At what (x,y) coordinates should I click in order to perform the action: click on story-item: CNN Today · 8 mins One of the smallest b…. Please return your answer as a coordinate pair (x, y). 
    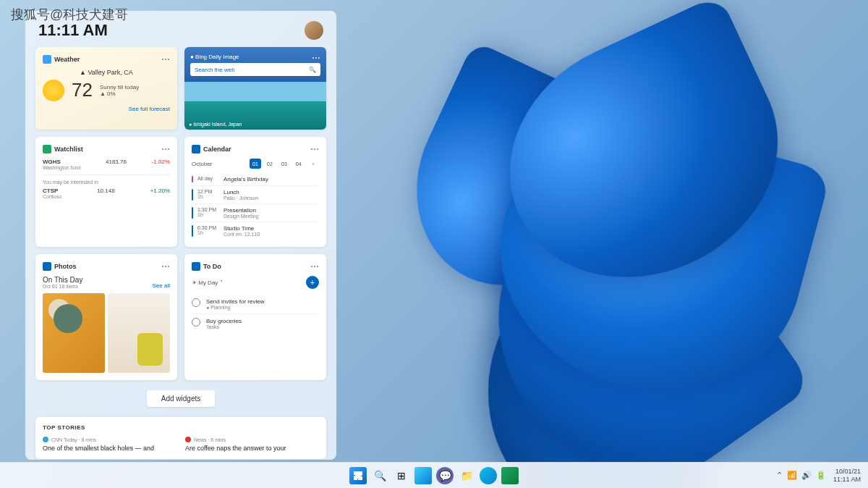
    Looking at the image, I should click on (110, 445).